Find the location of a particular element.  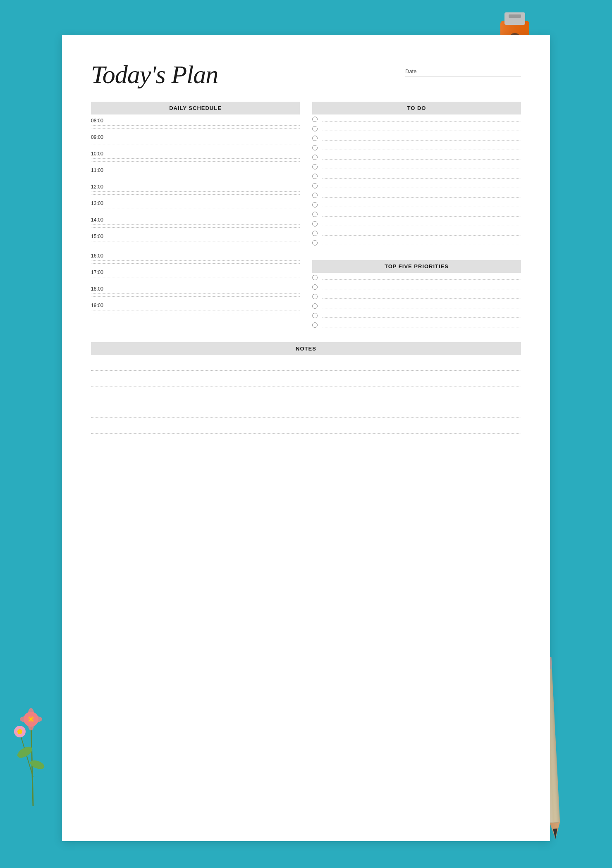

time-label-09: 09:00 is located at coordinates (195, 137).